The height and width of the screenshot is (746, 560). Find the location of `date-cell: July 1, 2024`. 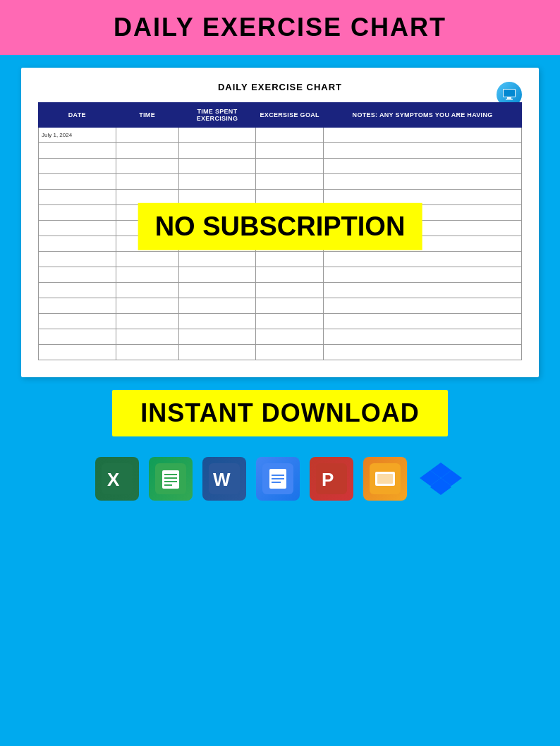

date-cell: July 1, 2024 is located at coordinates (78, 135).